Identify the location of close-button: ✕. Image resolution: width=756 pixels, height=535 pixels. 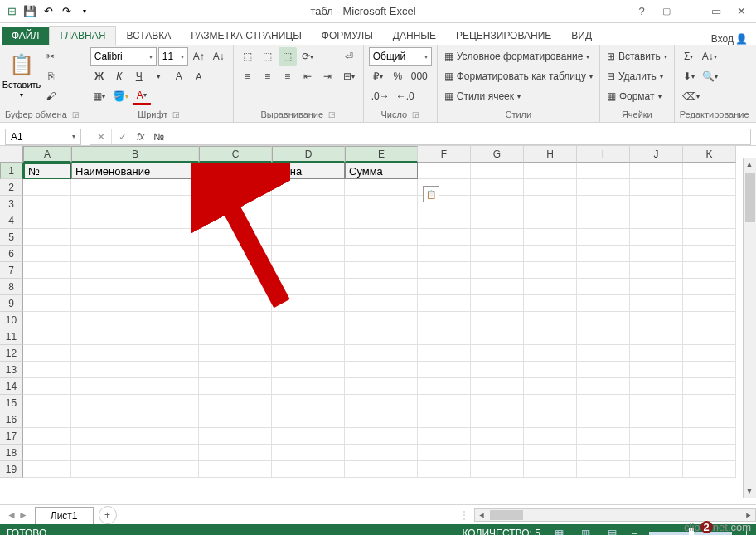
(741, 12).